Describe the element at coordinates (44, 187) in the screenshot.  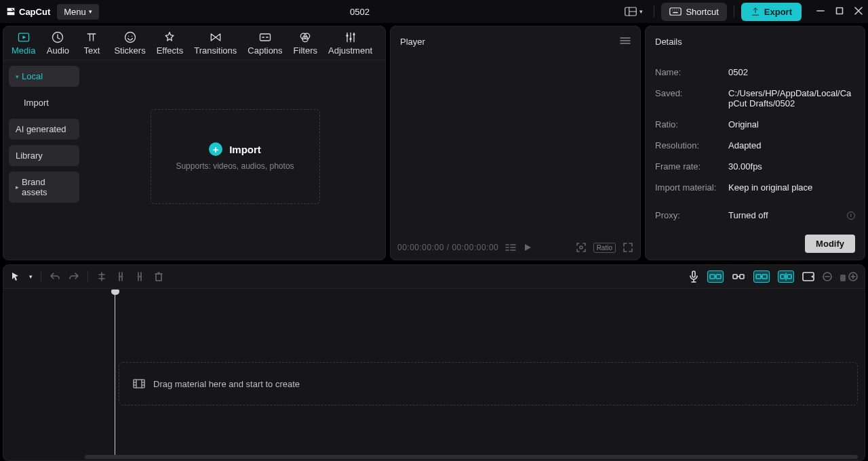
I see `sidebar-item-brand-assets: ▸ Brand assets` at that location.